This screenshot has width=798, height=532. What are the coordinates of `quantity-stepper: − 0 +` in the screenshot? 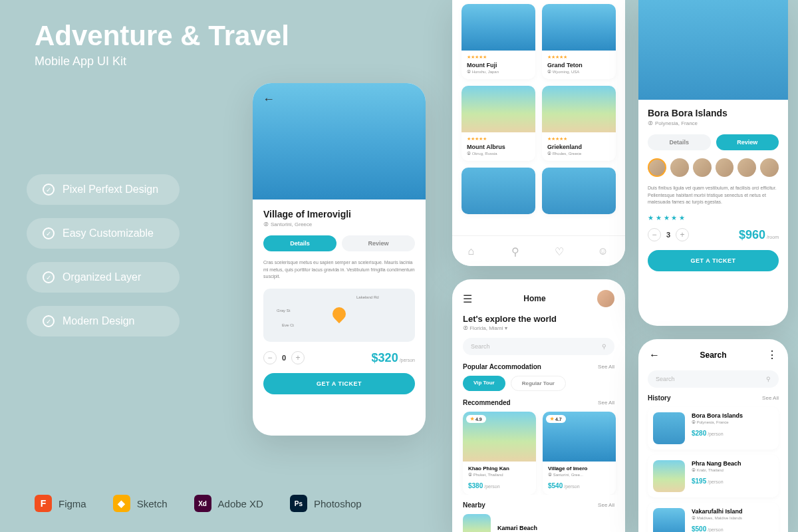 It's located at (284, 358).